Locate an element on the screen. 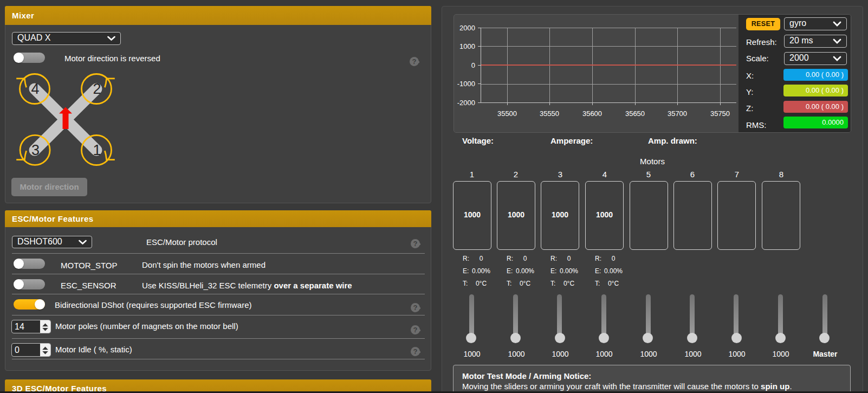  svg-text: 3 is located at coordinates (36, 150).